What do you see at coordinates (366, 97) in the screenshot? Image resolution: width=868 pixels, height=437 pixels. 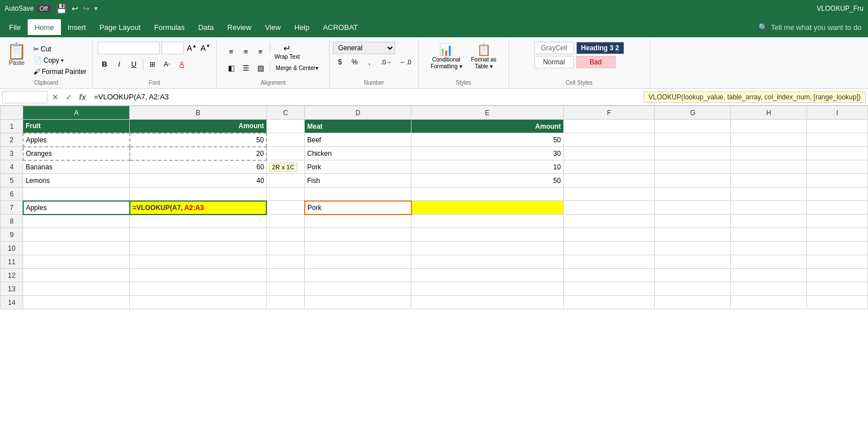 I see `formula-input` at bounding box center [366, 97].